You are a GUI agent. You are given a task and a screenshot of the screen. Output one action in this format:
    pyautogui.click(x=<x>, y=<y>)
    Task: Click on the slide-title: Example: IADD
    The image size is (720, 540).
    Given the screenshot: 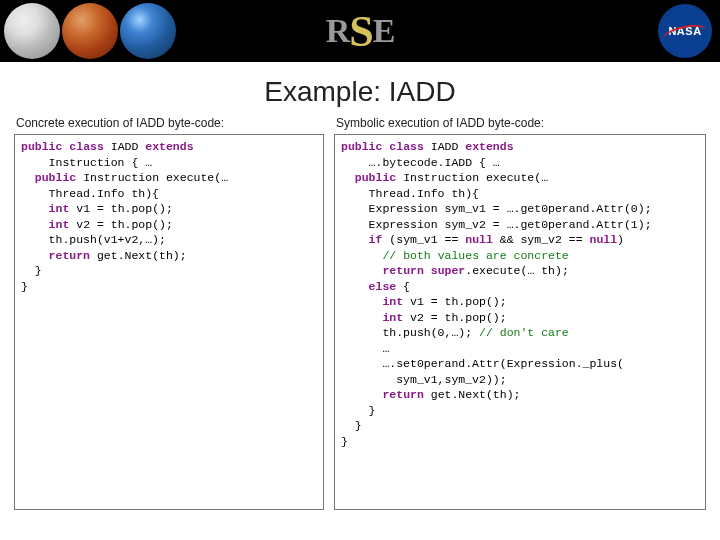 What is the action you would take?
    pyautogui.click(x=360, y=92)
    